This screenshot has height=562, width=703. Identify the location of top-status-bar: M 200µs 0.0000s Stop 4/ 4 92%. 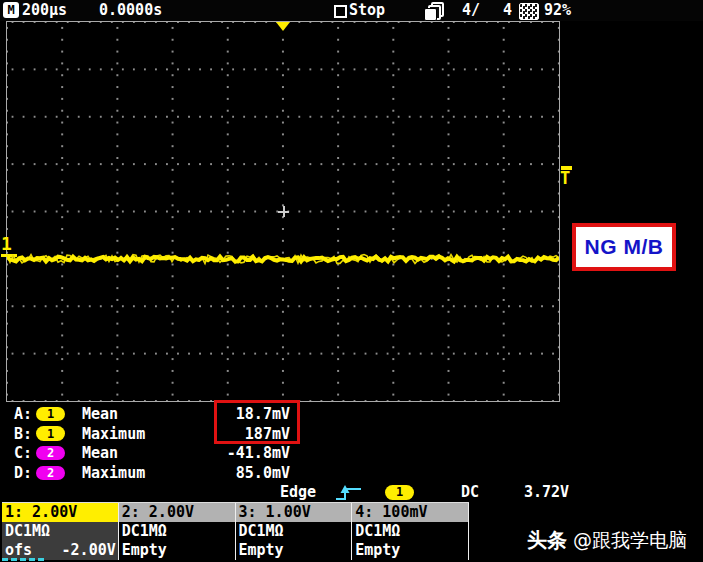
(352, 10).